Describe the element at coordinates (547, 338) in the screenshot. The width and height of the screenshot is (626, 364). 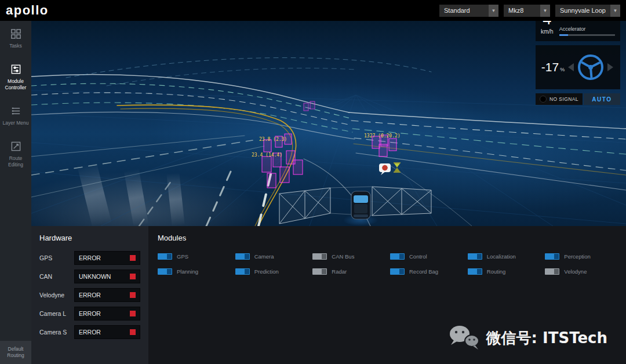
I see `watermark-text: 微信号: ITSTech` at that location.